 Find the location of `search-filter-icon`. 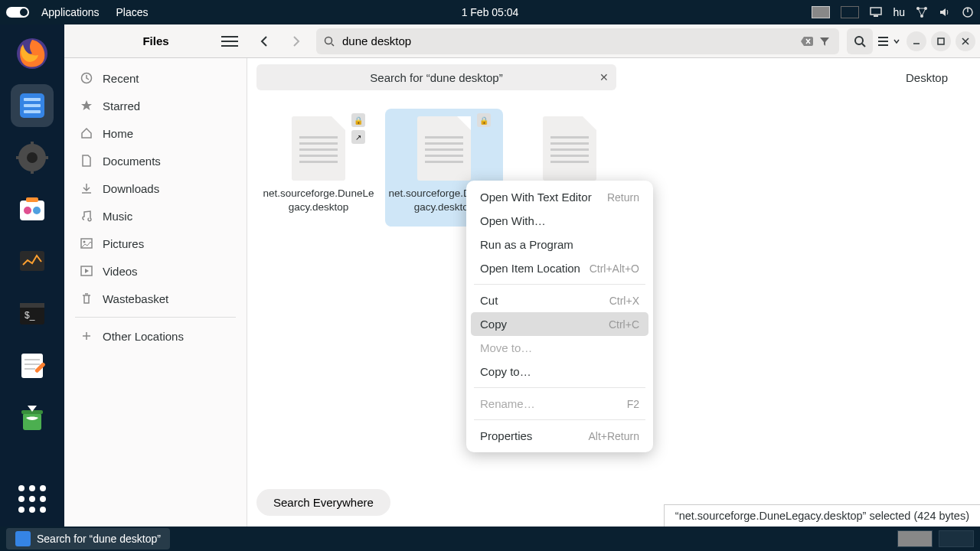

search-filter-icon is located at coordinates (825, 41).